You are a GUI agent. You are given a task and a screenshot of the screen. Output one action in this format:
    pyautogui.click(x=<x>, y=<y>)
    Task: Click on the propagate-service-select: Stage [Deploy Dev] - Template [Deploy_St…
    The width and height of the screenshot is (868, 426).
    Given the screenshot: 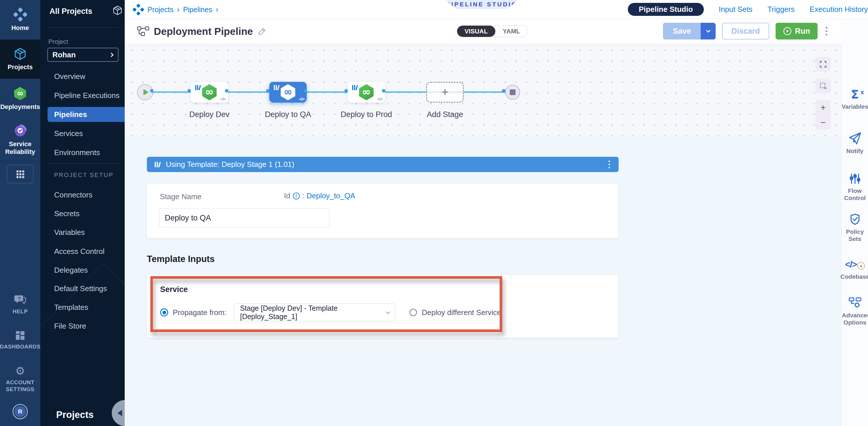 What is the action you would take?
    pyautogui.click(x=315, y=312)
    